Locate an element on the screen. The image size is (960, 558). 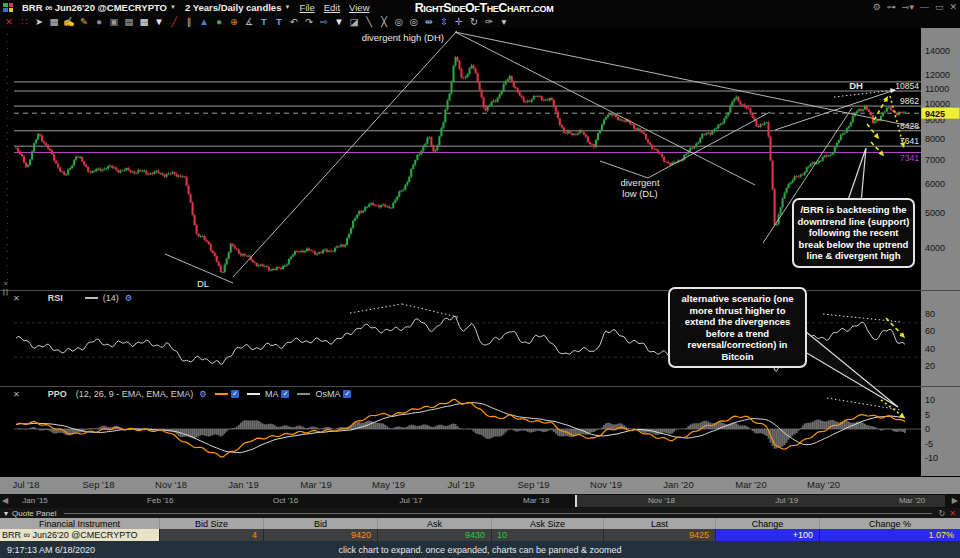
menu-edit: Edit is located at coordinates (332, 8).